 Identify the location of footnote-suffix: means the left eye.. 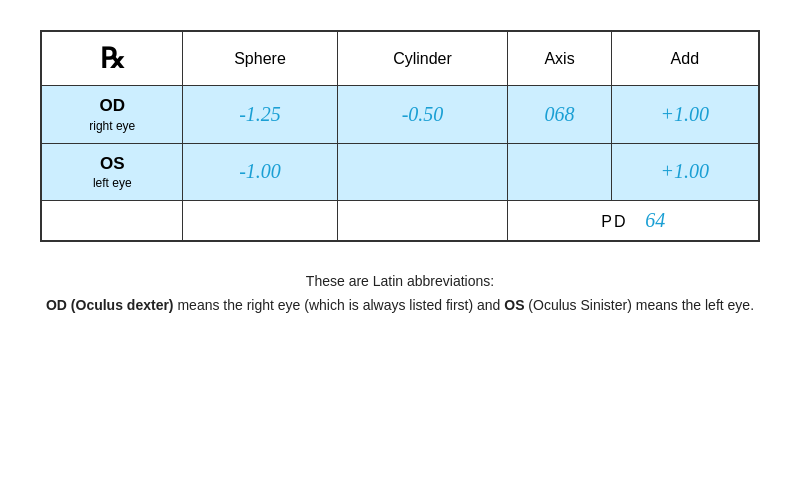
(693, 305).